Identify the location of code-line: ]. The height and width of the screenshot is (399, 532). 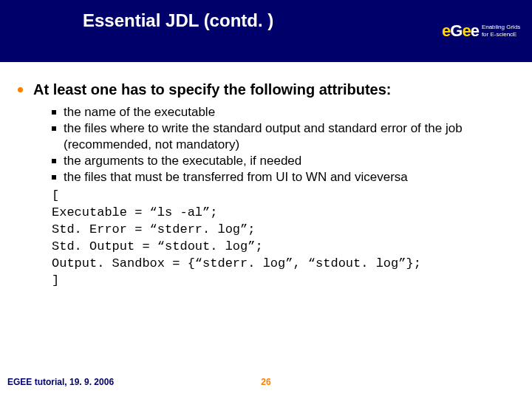
(283, 281).